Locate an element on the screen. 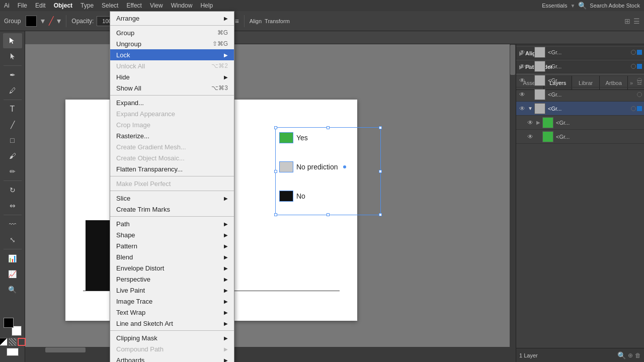  clipping-mask-arrow: ▶ is located at coordinates (226, 338).